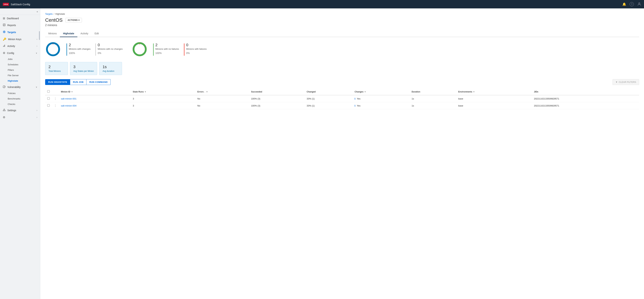  I want to click on tab-edit: Edit, so click(96, 34).